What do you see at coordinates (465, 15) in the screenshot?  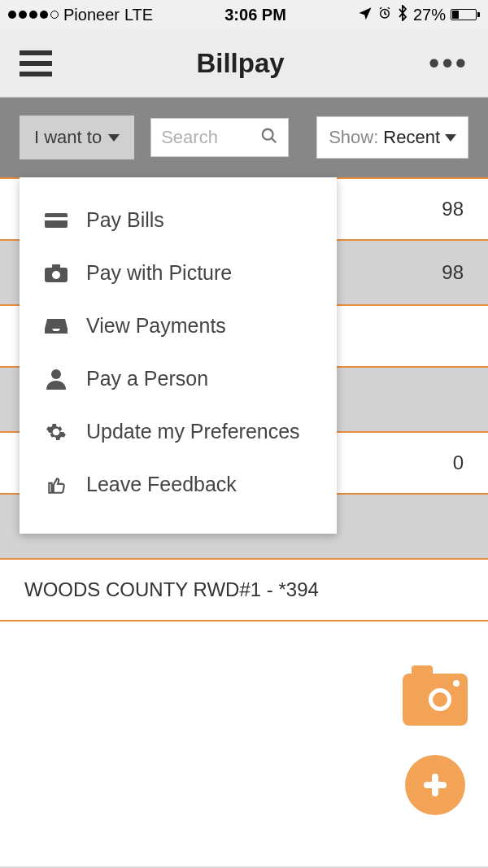 I see `battery-icon` at bounding box center [465, 15].